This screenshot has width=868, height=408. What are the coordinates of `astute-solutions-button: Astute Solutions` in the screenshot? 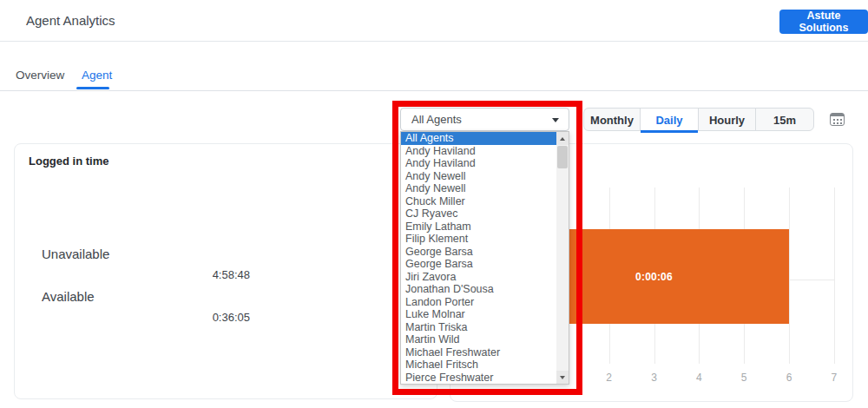 It's located at (824, 22).